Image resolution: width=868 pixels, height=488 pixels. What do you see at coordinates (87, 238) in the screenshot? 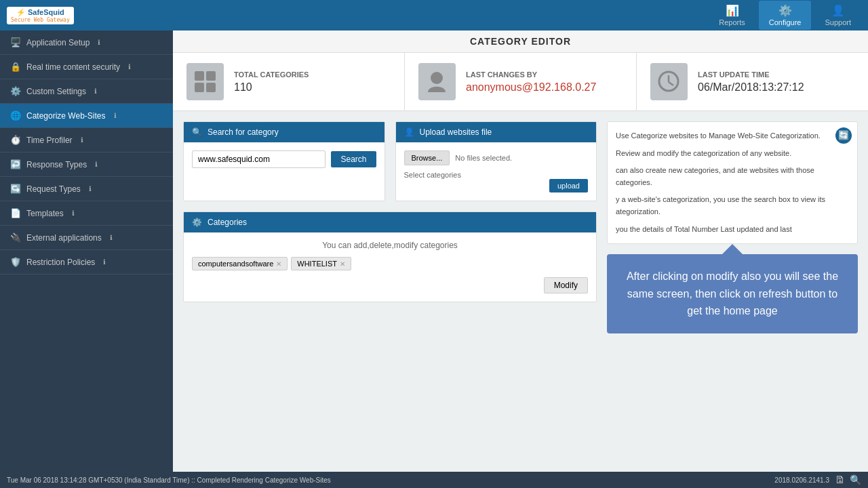
I see `sidebar-item-external-applications: 🔌 External applications ℹ` at bounding box center [87, 238].